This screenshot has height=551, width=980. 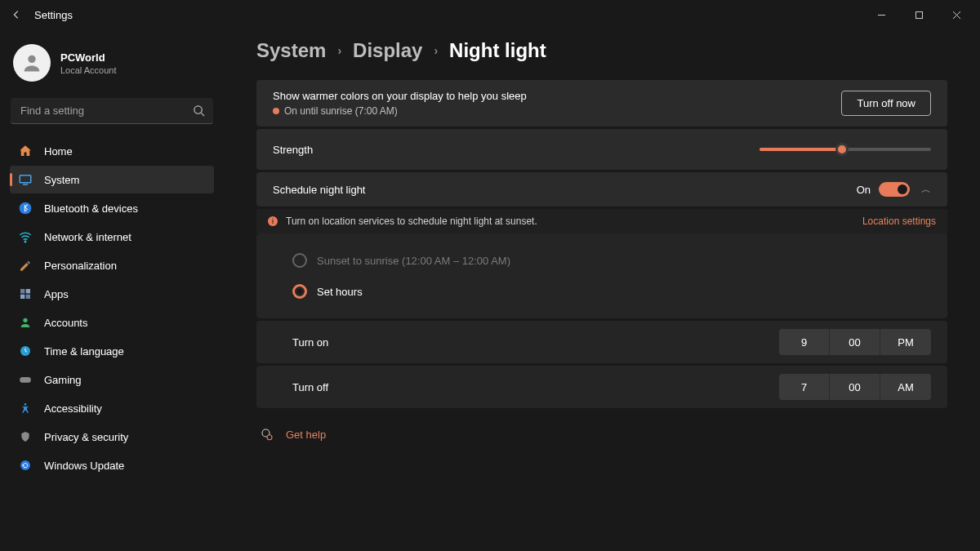 I want to click on turn-on-minute: 00, so click(x=855, y=342).